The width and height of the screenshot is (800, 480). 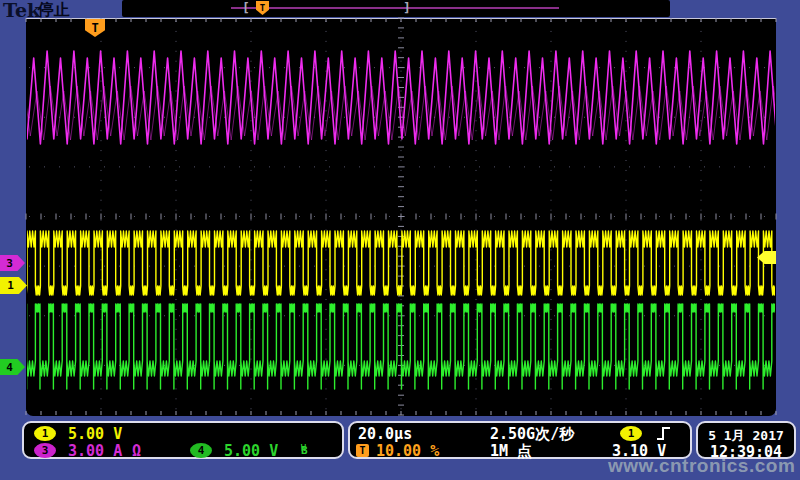 I want to click on record-length-readout: 1M 点, so click(x=511, y=452).